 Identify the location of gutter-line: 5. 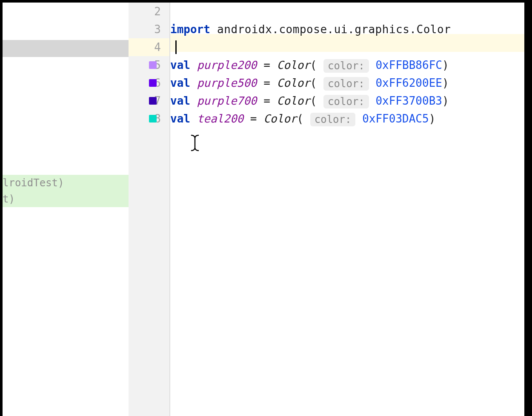
(149, 65).